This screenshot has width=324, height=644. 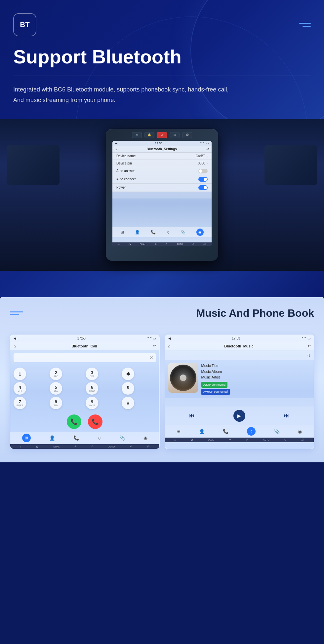 What do you see at coordinates (81, 338) in the screenshot?
I see `call-time: 17:53` at bounding box center [81, 338].